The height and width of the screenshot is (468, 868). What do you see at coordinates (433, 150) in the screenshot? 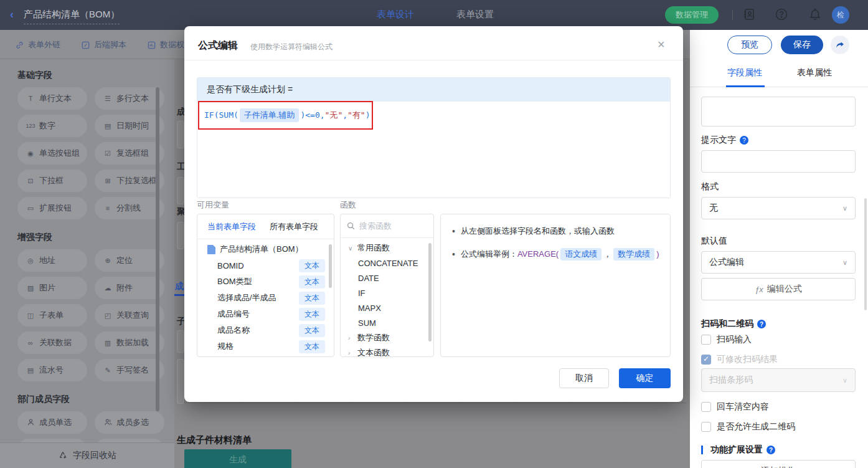
I see `formula-input-area: IF(SUM(子件清单.辅助)<=0,"无","有")` at bounding box center [433, 150].